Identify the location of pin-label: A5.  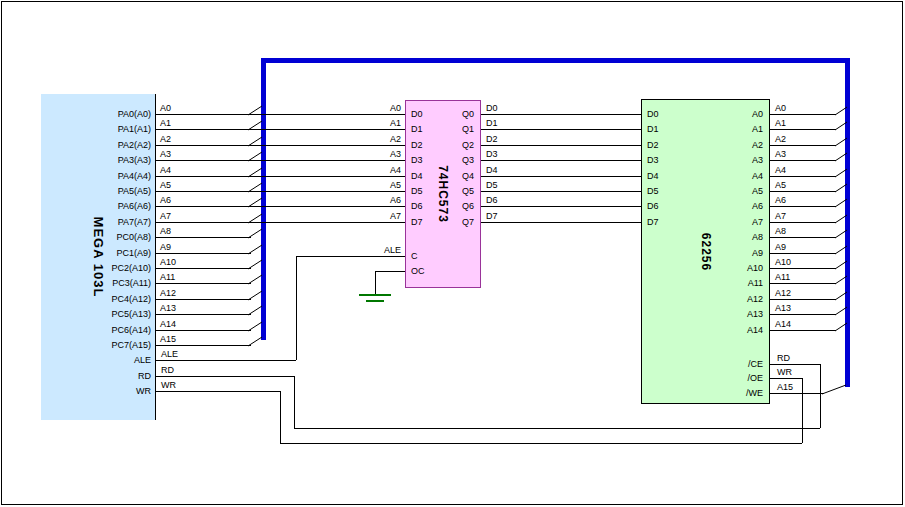
(733, 191).